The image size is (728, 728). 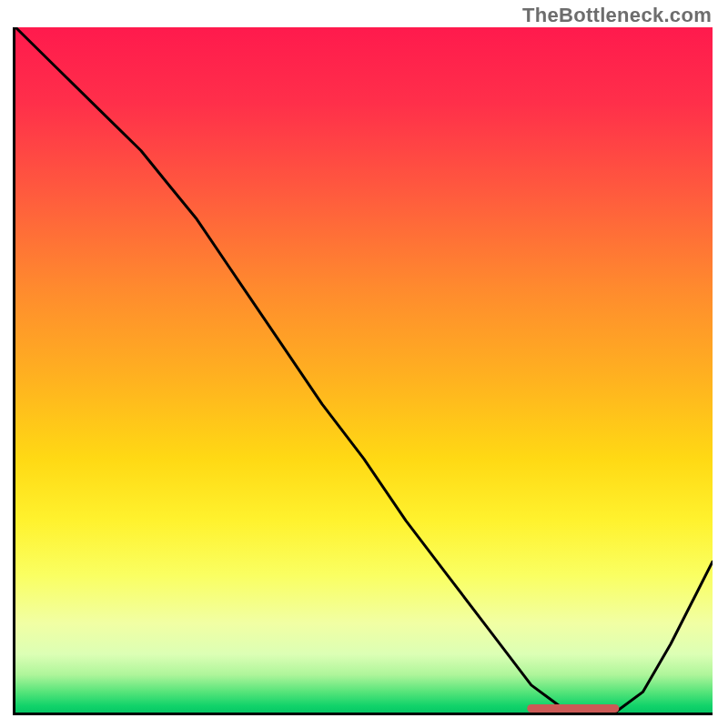 What do you see at coordinates (362, 713) in the screenshot?
I see `x-axis-line` at bounding box center [362, 713].